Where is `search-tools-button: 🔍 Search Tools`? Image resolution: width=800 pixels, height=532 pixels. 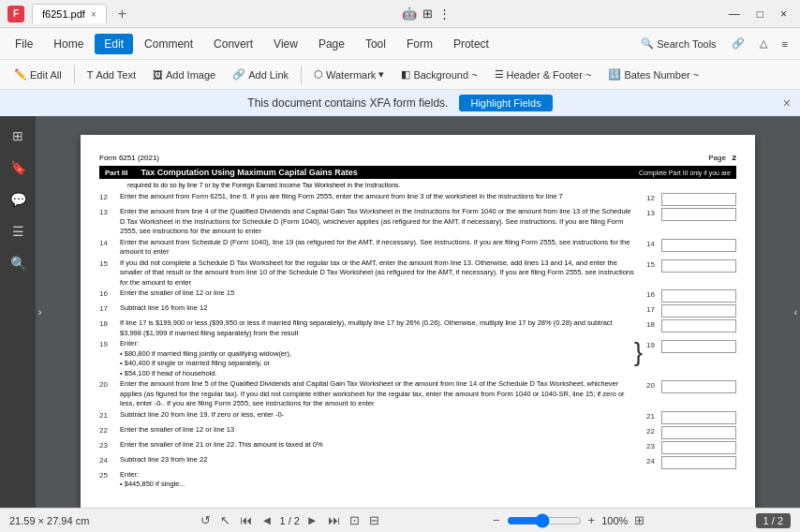
search-tools-button: 🔍 Search Tools is located at coordinates (678, 43).